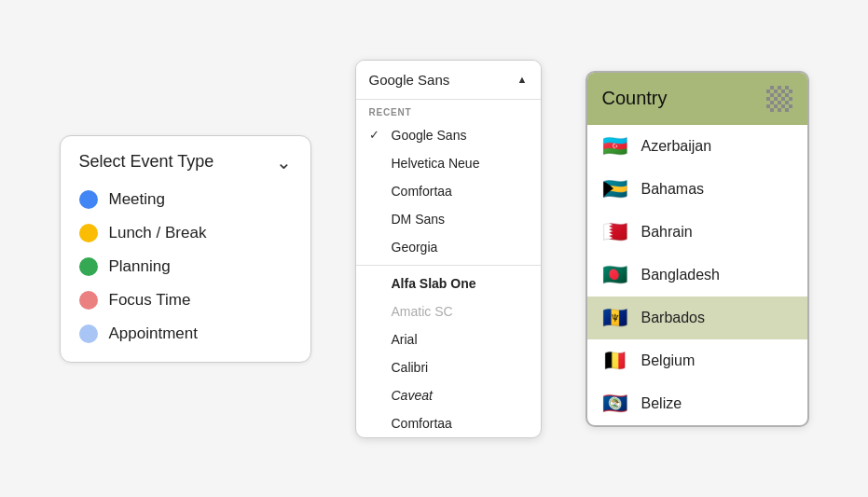  I want to click on country-name-bahrain: Bahrain, so click(717, 232).